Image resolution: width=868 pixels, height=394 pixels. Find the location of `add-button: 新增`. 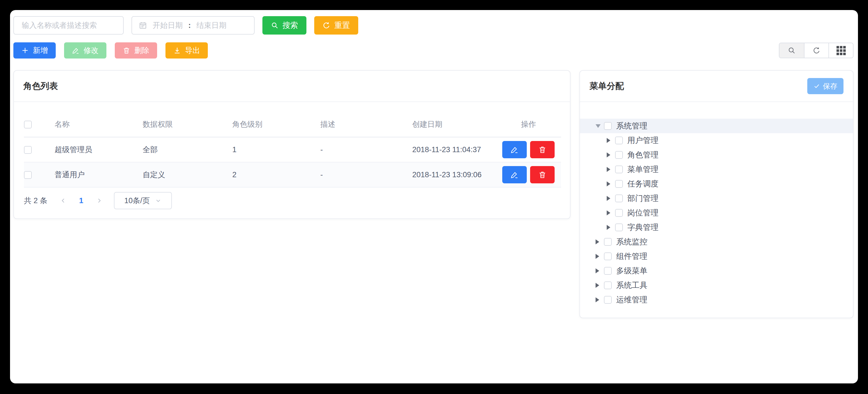

add-button: 新增 is located at coordinates (34, 51).